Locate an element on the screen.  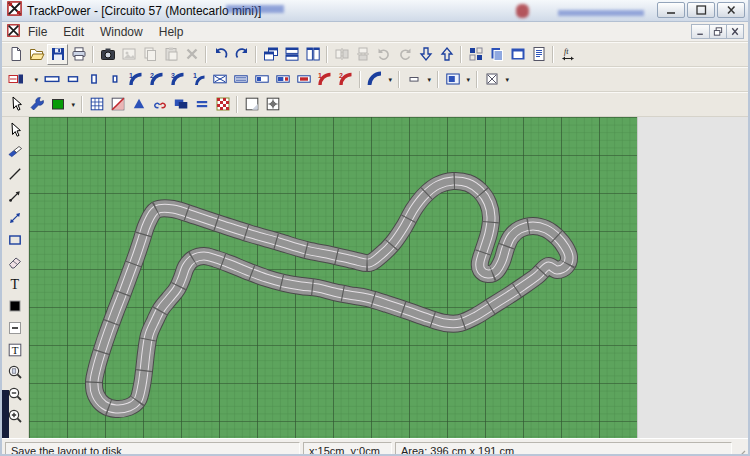
direction-marker-button is located at coordinates (138, 104).